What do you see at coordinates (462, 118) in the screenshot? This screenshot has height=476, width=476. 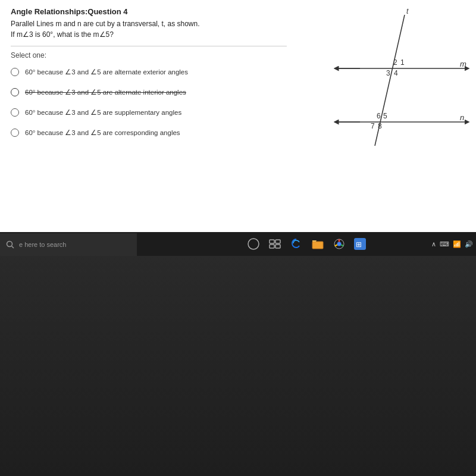 I see `svg-text: n` at bounding box center [462, 118].